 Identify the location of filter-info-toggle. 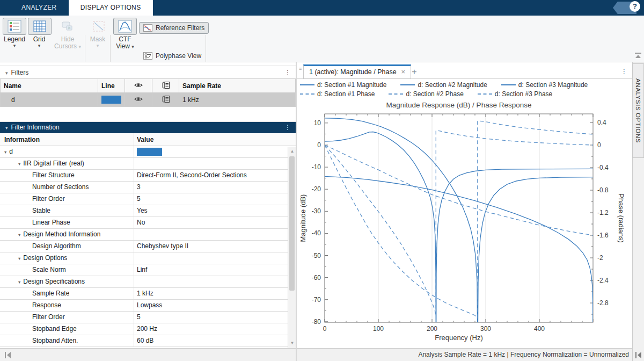
(166, 100).